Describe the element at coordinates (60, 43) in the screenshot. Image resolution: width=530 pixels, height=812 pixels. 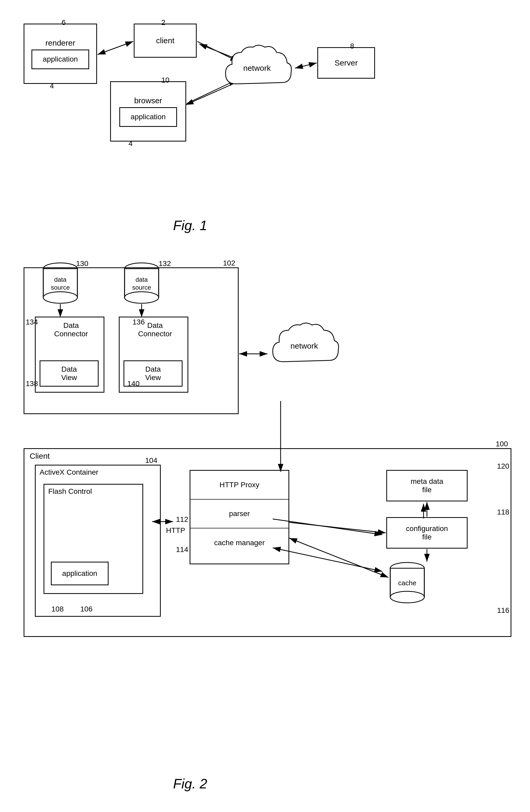
I see `renderer-label: renderer` at that location.